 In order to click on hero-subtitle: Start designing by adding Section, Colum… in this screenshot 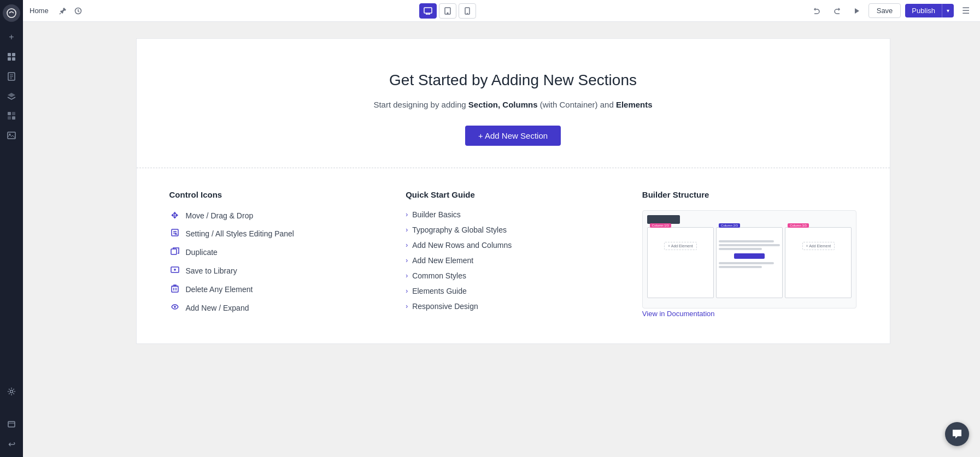, I will do `click(513, 105)`.